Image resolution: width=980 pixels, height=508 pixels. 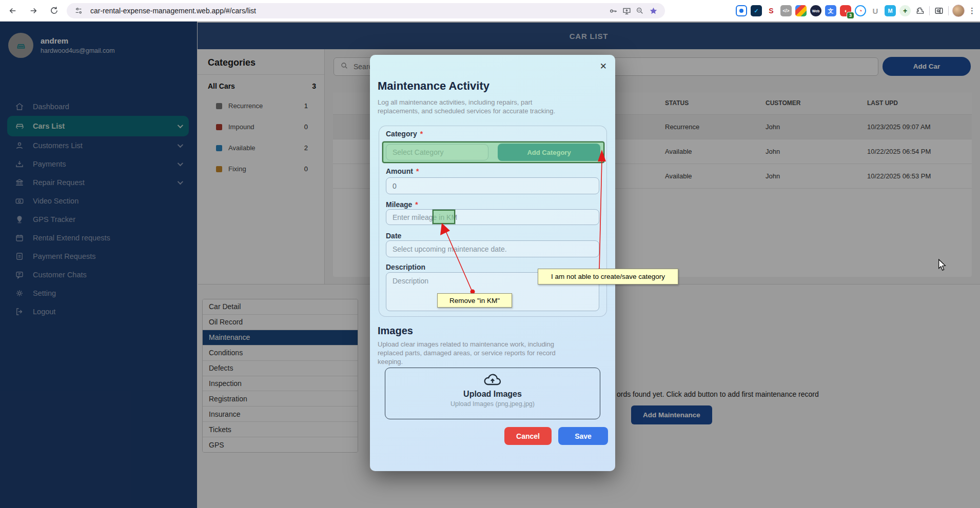 What do you see at coordinates (79, 11) in the screenshot?
I see `site-info-icon` at bounding box center [79, 11].